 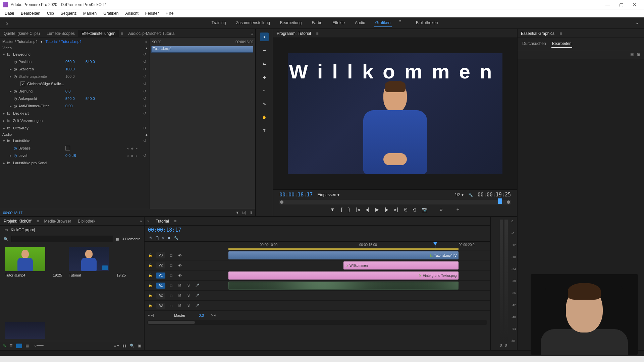 What do you see at coordinates (317, 34) in the screenshot?
I see `program-menu-icon: ≡` at bounding box center [317, 34].